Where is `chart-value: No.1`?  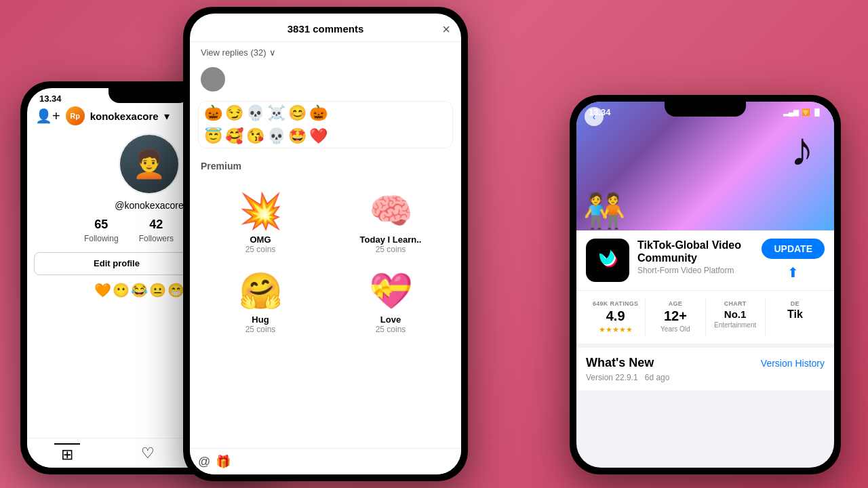 chart-value: No.1 is located at coordinates (735, 314).